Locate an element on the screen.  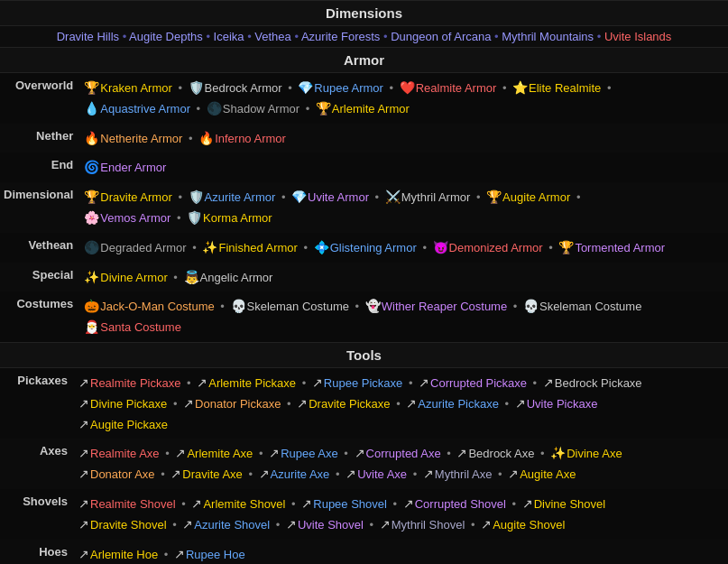
item-link: Azurite Shovel is located at coordinates (232, 525).